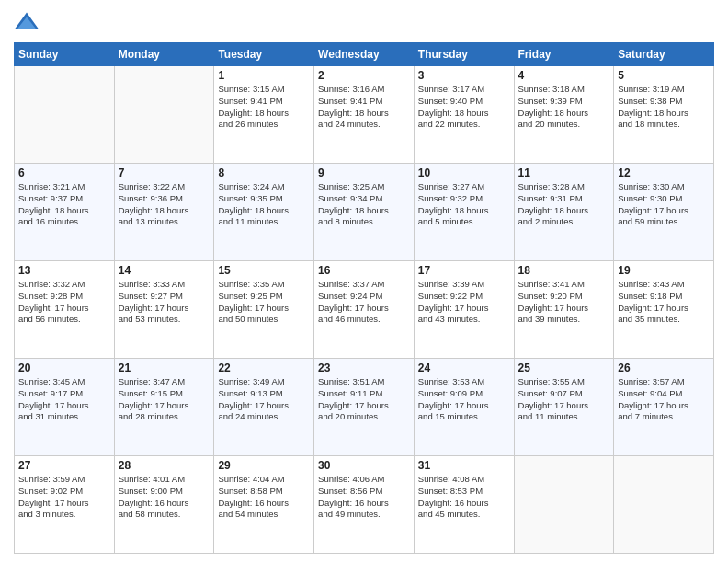 Image resolution: width=728 pixels, height=563 pixels. Describe the element at coordinates (264, 270) in the screenshot. I see `day-number: 15` at that location.